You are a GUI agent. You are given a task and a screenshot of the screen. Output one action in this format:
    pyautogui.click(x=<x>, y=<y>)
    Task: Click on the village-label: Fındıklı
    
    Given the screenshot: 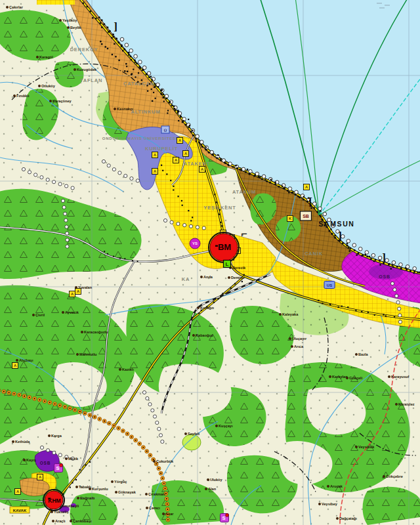 What is the action you would take?
    pyautogui.click(x=23, y=96)
    